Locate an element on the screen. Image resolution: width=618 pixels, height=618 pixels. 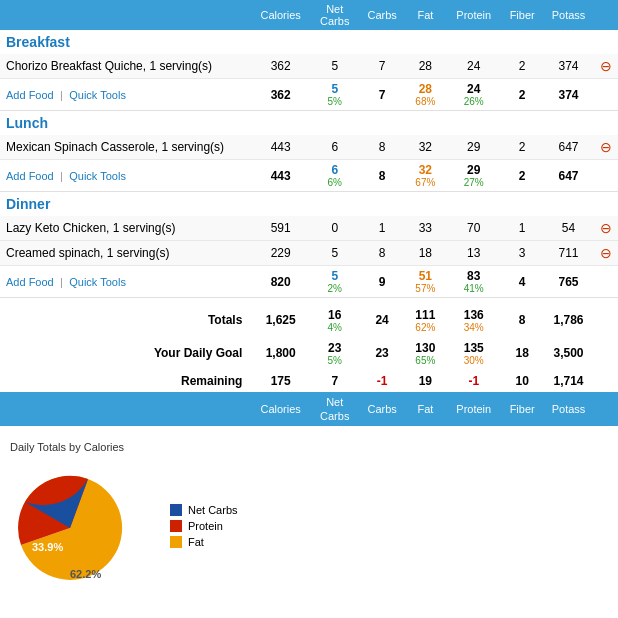
totals-carbs: 24 is located at coordinates (382, 320).